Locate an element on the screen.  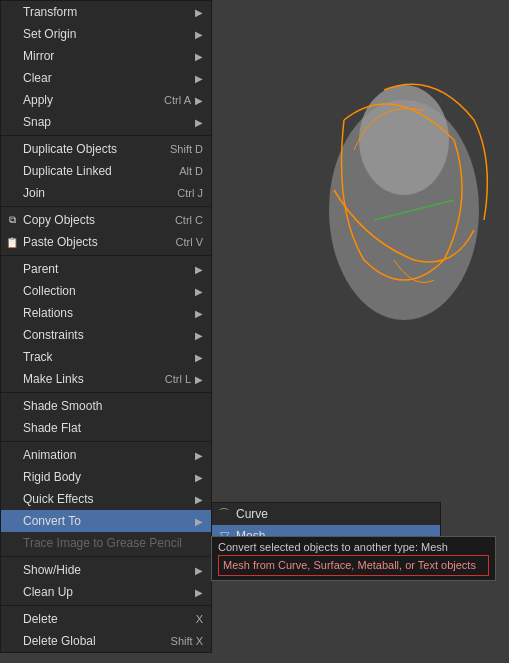
arrow-apply: ▶ is located at coordinates (199, 100).